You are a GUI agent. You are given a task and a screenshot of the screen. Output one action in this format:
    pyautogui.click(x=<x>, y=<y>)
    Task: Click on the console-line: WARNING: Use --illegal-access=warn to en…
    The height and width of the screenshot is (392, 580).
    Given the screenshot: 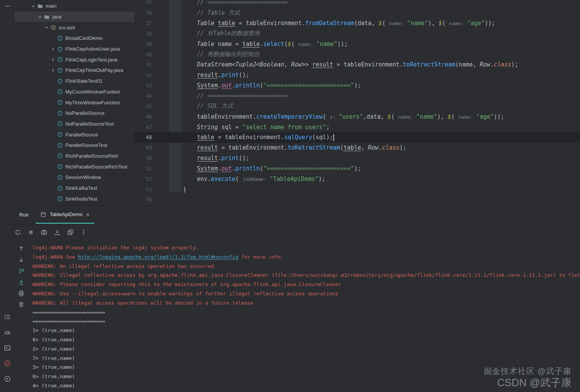 What is the action you would take?
    pyautogui.click(x=306, y=294)
    